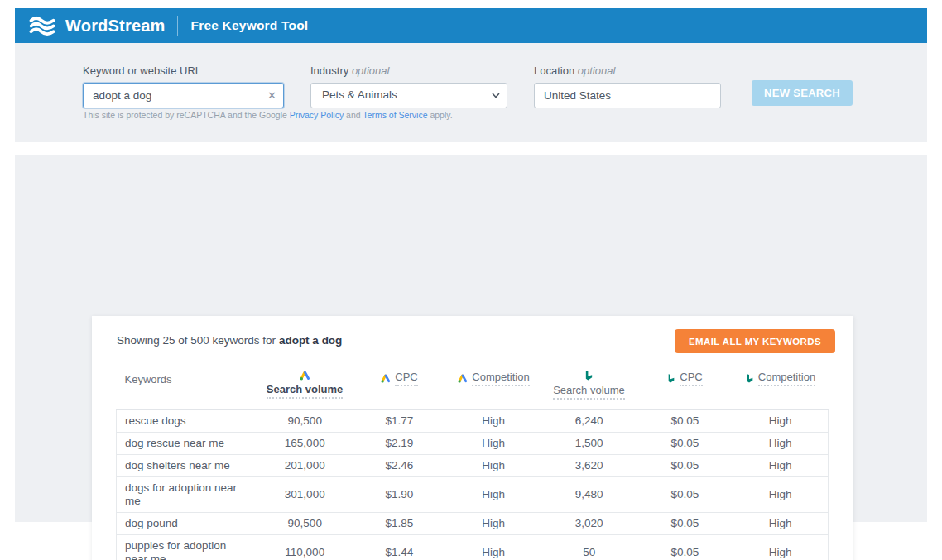  What do you see at coordinates (359, 94) in the screenshot?
I see `industry-selected-value: Pets & Animals` at bounding box center [359, 94].